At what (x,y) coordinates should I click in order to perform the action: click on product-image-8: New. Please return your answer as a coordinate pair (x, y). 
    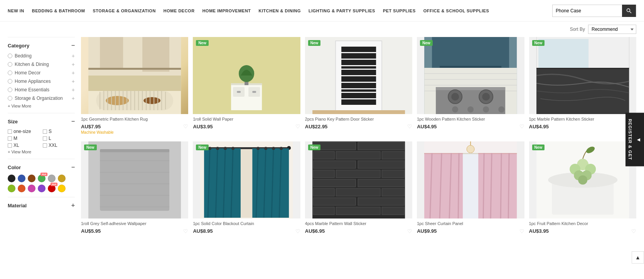
    Looking at the image, I should click on (359, 180).